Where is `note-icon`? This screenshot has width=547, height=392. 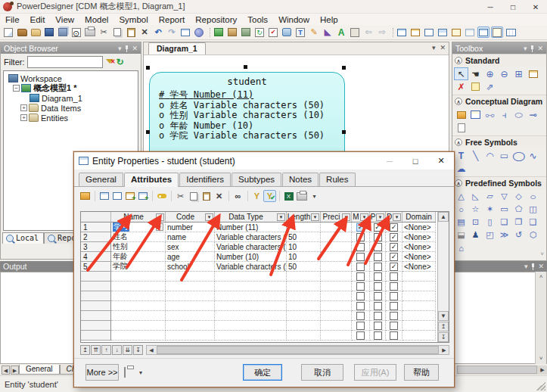
note-icon is located at coordinates (475, 86).